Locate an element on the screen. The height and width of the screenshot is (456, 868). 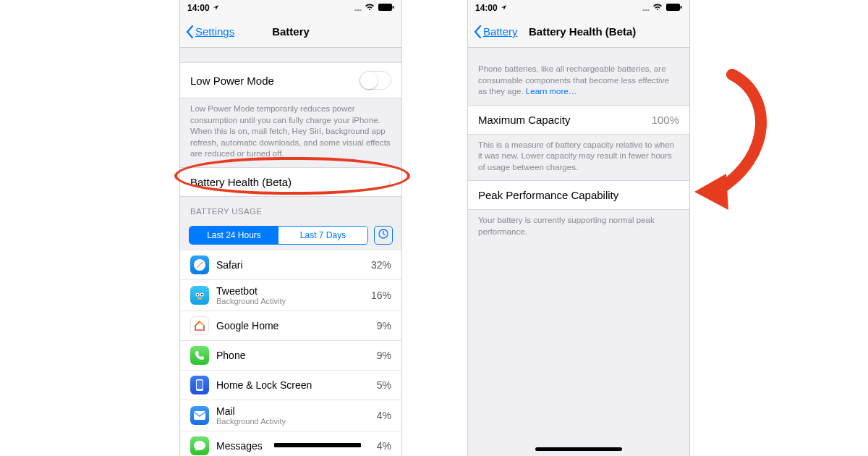
messages-icon is located at coordinates (200, 446).